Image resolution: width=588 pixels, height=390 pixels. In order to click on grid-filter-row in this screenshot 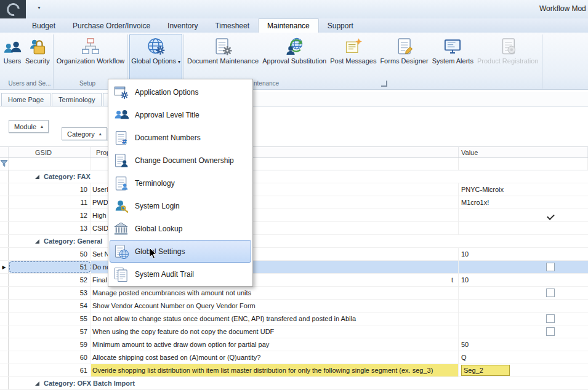, I will do `click(294, 164)`.